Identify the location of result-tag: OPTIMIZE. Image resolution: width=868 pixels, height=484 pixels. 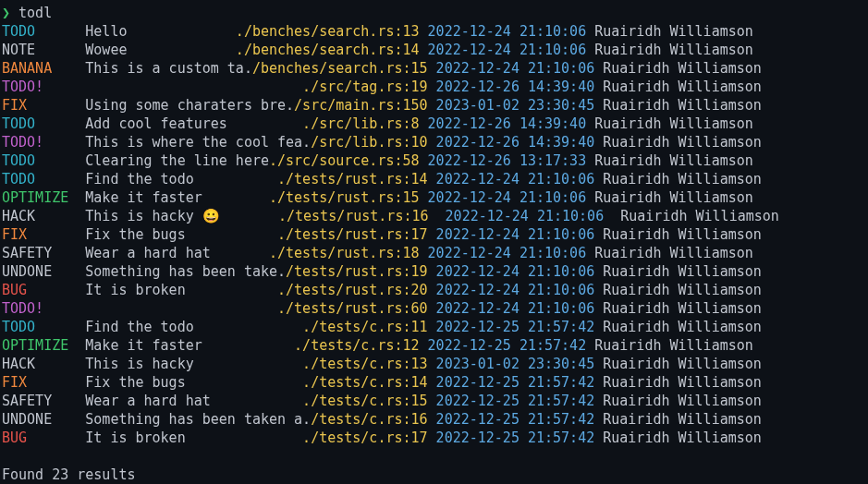
(39, 345).